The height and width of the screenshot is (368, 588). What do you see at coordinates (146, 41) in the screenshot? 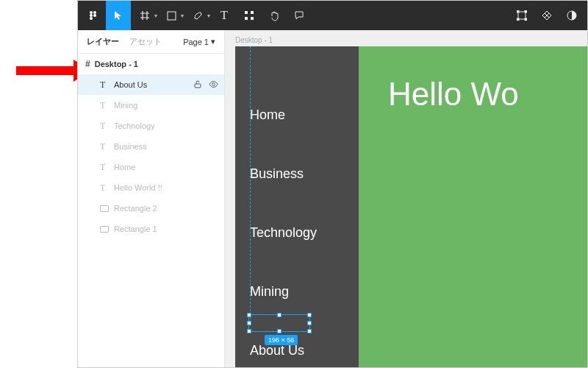
I see `tab-assets: アセット` at bounding box center [146, 41].